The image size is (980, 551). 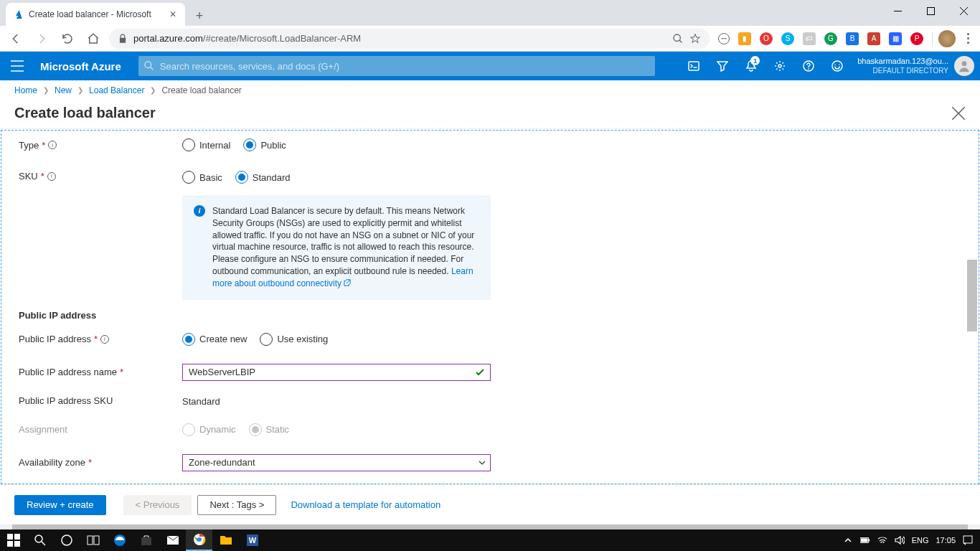 I want to click on directory-filter-button, so click(x=722, y=66).